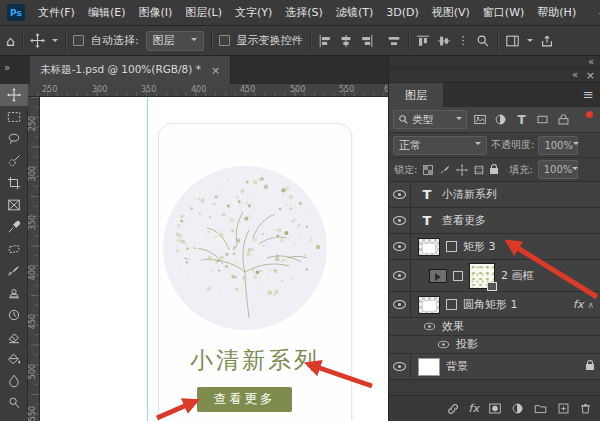 The image size is (600, 421). What do you see at coordinates (440, 146) in the screenshot?
I see `blend-mode-dropdown: 正常` at bounding box center [440, 146].